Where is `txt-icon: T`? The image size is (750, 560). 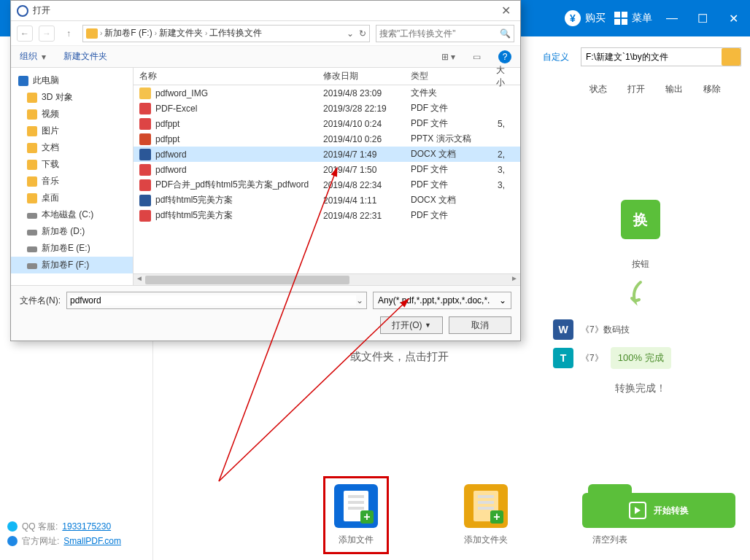 txt-icon: T is located at coordinates (563, 358).